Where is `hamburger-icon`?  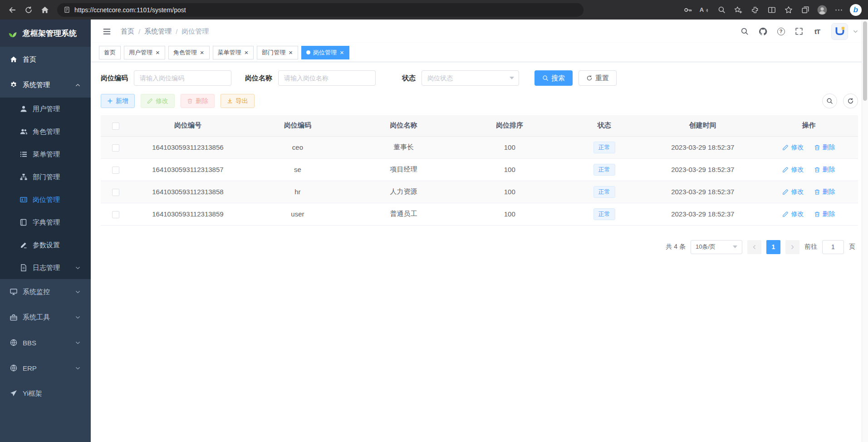
hamburger-icon is located at coordinates (107, 31).